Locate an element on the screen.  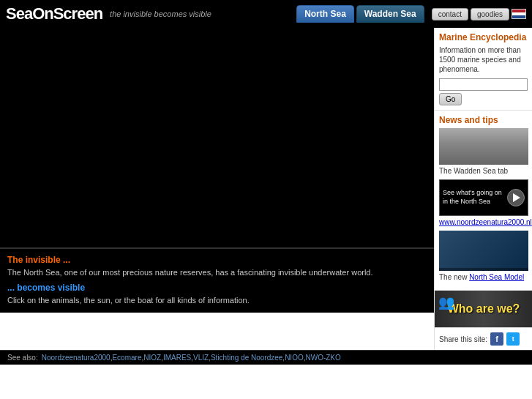
footer-link-0: Noordzeenatura2000 is located at coordinates (76, 357).